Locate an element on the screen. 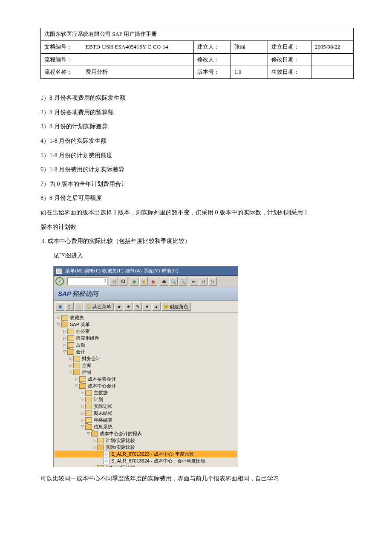  list-item-1: 1）8 月份各项费用的实际发生额 is located at coordinates (197, 98).